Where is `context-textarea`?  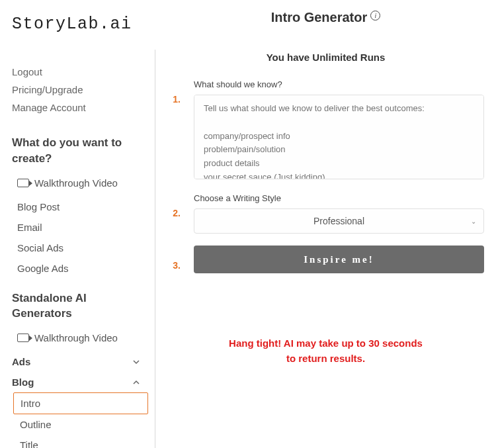
context-textarea is located at coordinates (339, 137).